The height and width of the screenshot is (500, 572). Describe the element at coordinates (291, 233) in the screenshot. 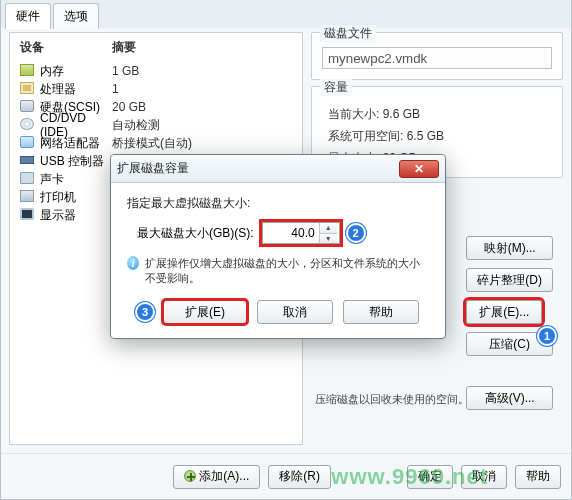

I see `size-input` at that location.